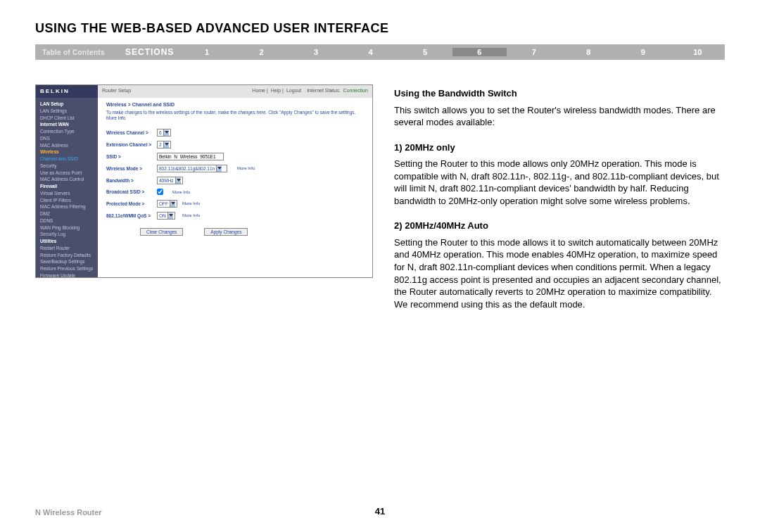  Describe the element at coordinates (132, 132) in the screenshot. I see `wireless-channel-label: Wireless Channel >` at that location.